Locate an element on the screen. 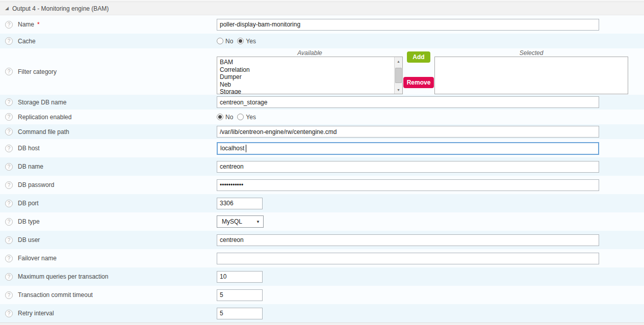  cache-radio-no is located at coordinates (220, 41).